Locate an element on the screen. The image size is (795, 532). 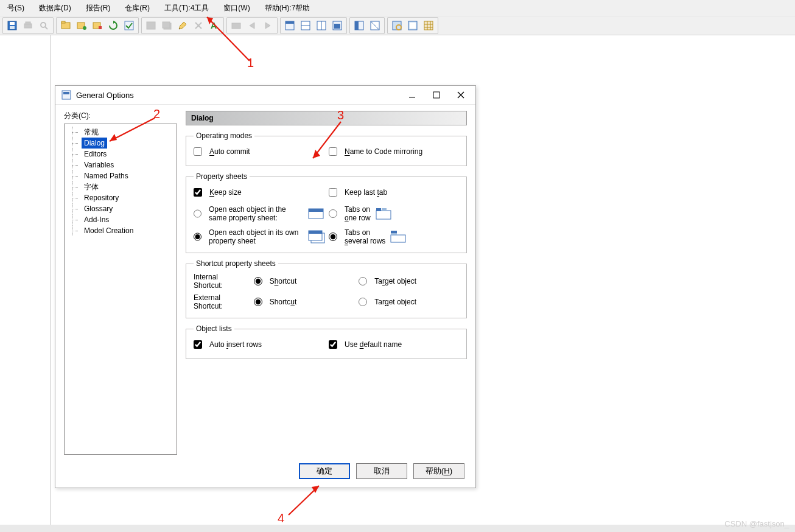
group-operating-modes: Operating modes AAuto commituto commit N… is located at coordinates (326, 149).